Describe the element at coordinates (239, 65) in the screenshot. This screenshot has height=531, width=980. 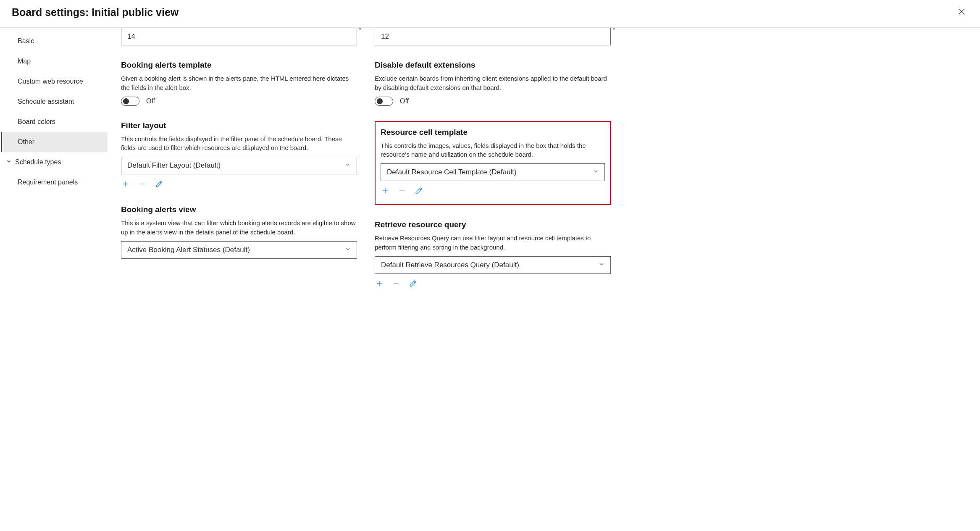
I see `label-booking-alerts-template: Booking alerts template` at that location.